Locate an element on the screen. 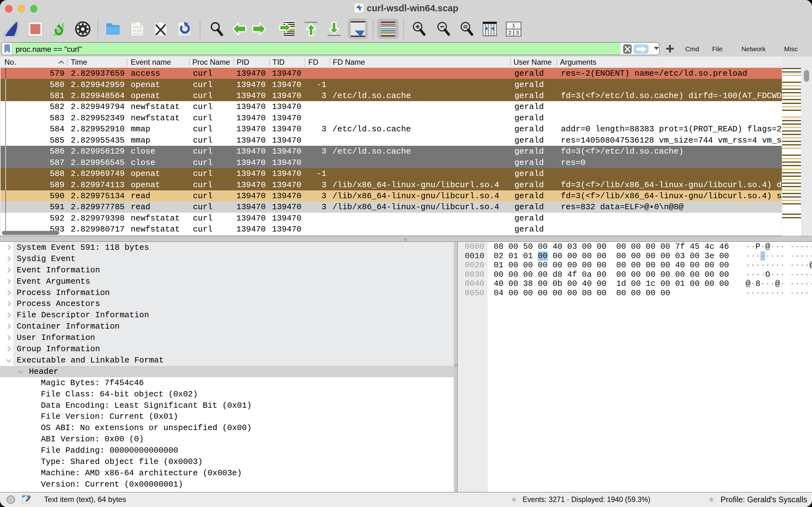  svg-text: 3 is located at coordinates (517, 33).